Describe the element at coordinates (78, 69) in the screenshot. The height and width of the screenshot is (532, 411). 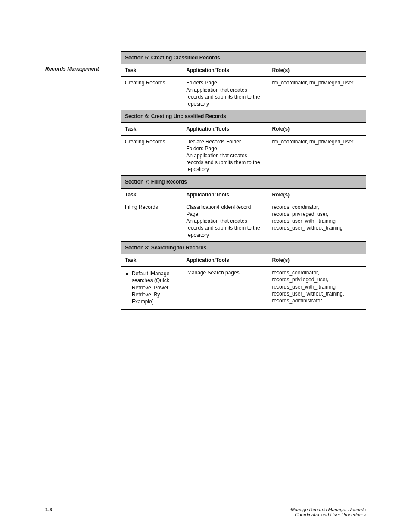
I see `sidebar-heading-records-management: Records Management` at that location.